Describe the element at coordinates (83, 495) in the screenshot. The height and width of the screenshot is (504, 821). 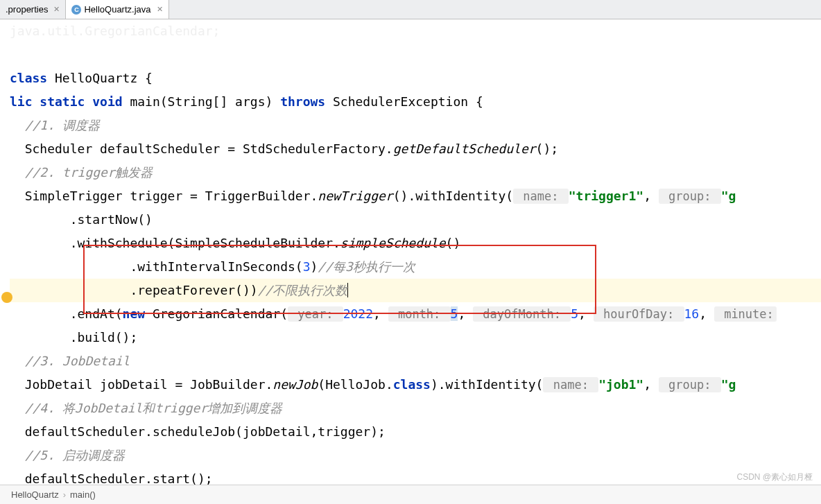
I see `breadcrumb-item: main()` at that location.